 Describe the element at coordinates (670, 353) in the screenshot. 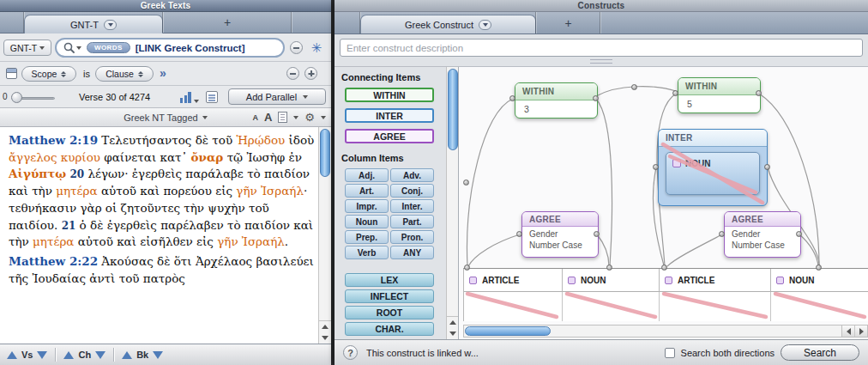

I see `search-both-directions-checkbox` at that location.